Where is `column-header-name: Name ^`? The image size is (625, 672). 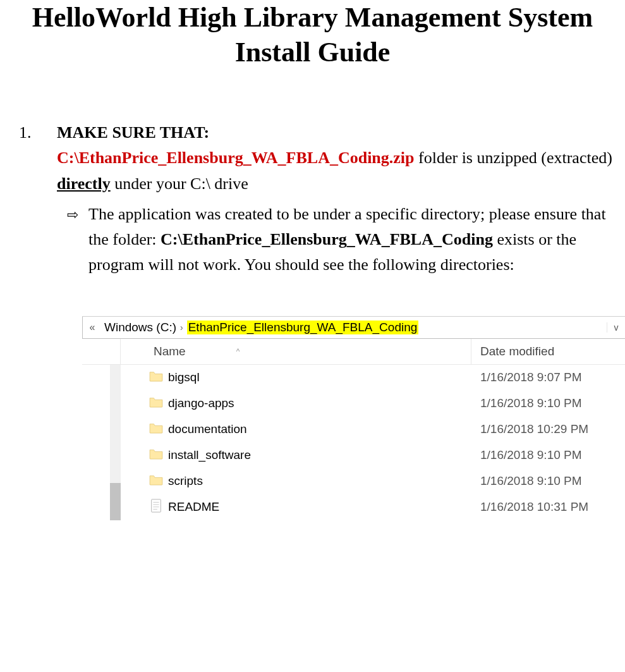
column-header-name: Name ^ is located at coordinates (310, 351).